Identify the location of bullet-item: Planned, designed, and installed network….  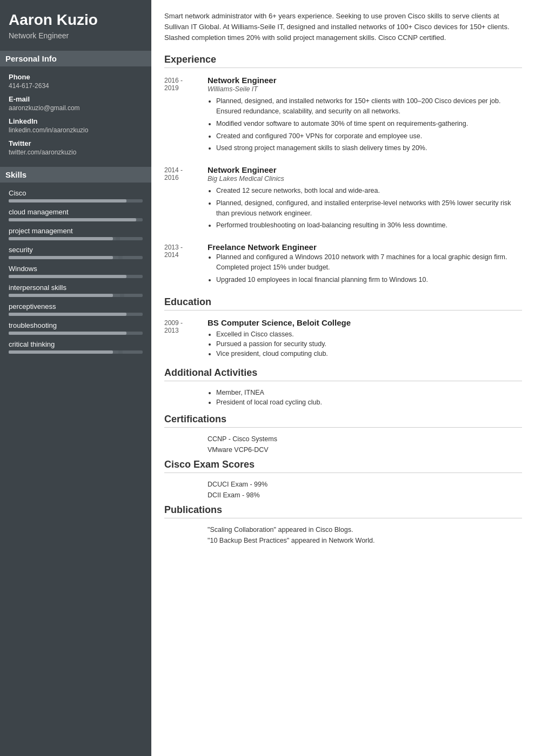
(369, 106).